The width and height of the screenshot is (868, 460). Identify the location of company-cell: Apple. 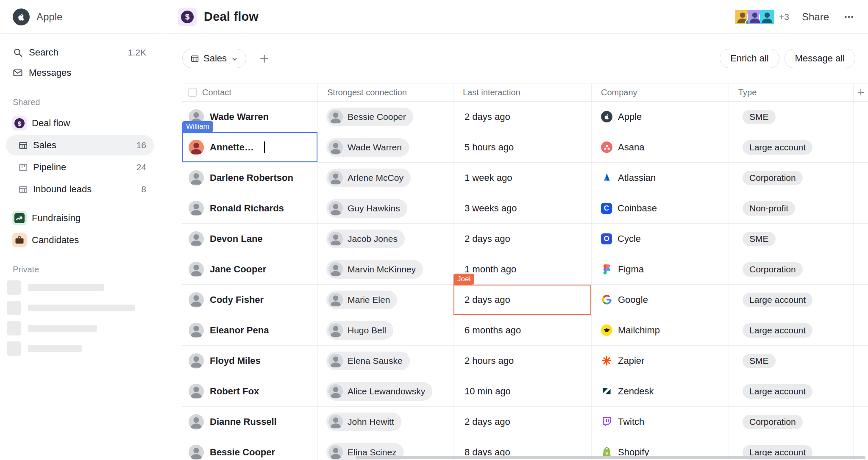
(660, 117).